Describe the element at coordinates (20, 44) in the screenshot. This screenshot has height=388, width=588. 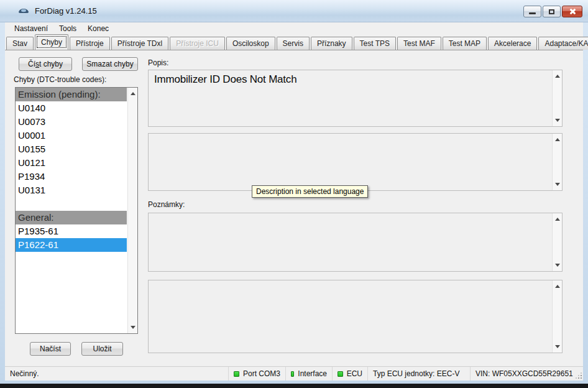
I see `tab-stav: Stav` at that location.